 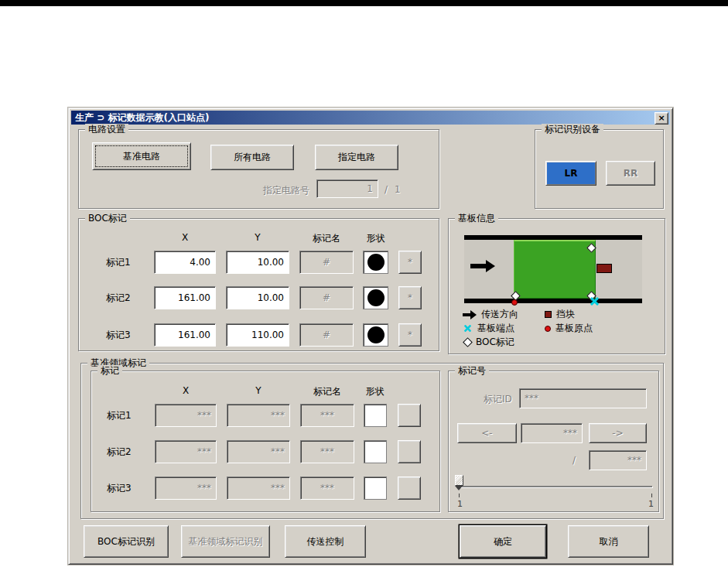 What do you see at coordinates (185, 298) in the screenshot?
I see `boc-row2-x-input: 161.00` at bounding box center [185, 298].